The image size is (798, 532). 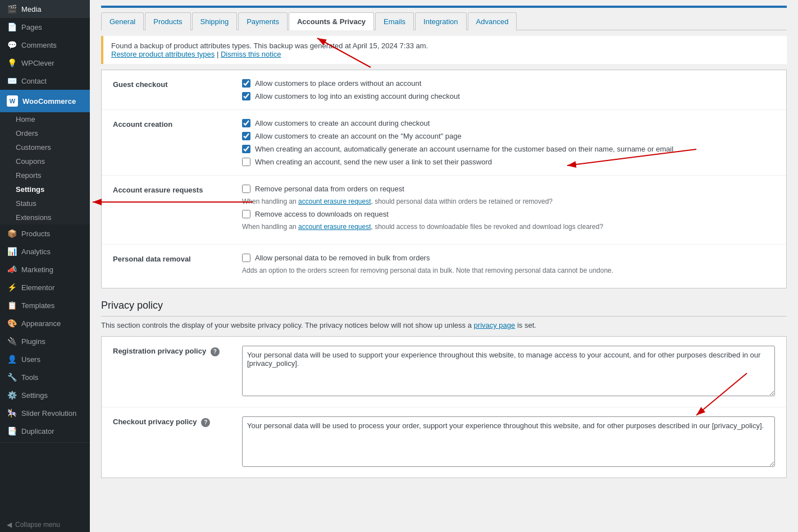 I want to click on tab-shipping: Shipping, so click(x=215, y=21).